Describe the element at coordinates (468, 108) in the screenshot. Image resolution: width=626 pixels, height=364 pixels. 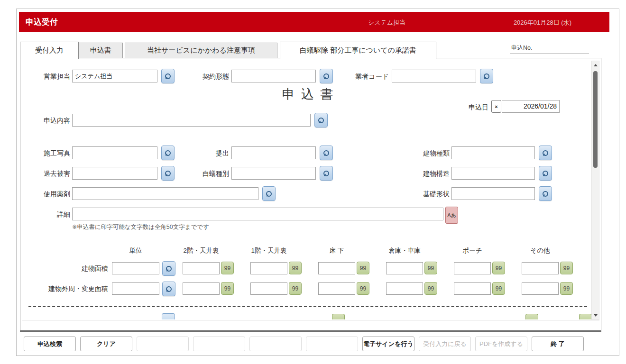
I see `app-date-label: 申込日` at that location.